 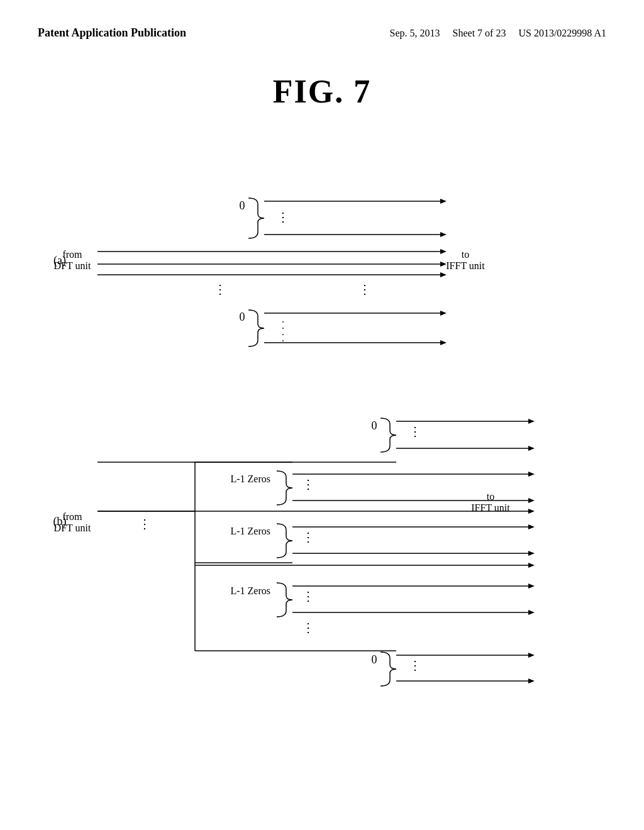 I want to click on part-b-from: from, so click(x=72, y=517).